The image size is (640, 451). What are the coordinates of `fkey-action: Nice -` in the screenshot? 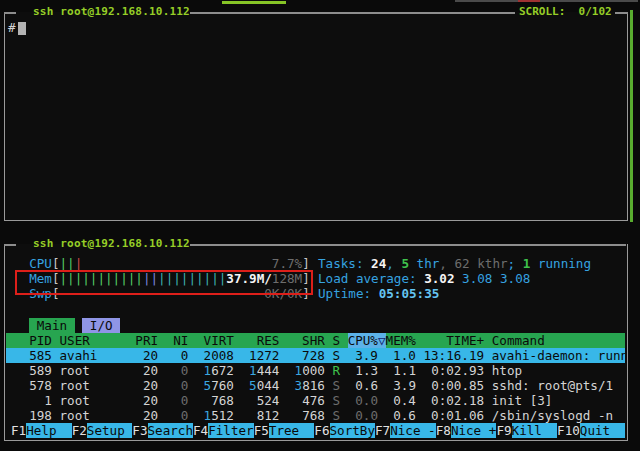 It's located at (413, 430).